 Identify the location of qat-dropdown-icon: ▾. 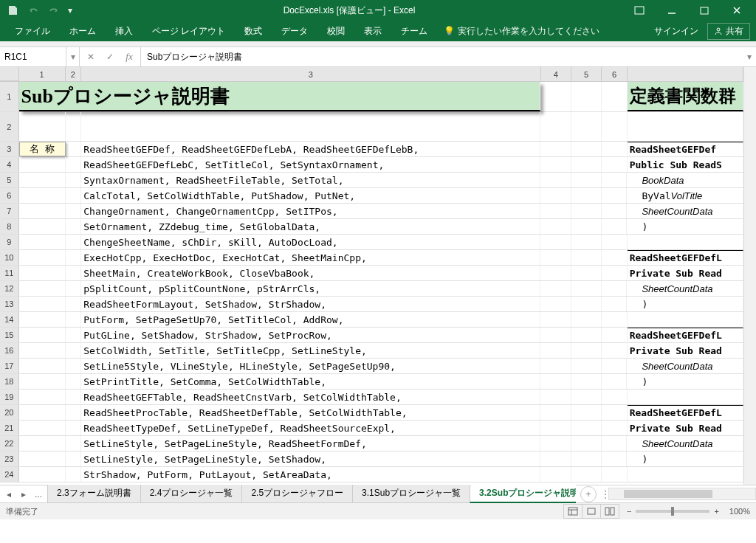
(70, 10).